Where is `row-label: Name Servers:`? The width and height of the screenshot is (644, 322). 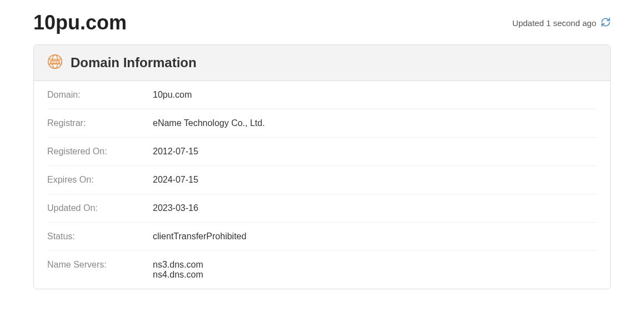 row-label: Name Servers: is located at coordinates (100, 270).